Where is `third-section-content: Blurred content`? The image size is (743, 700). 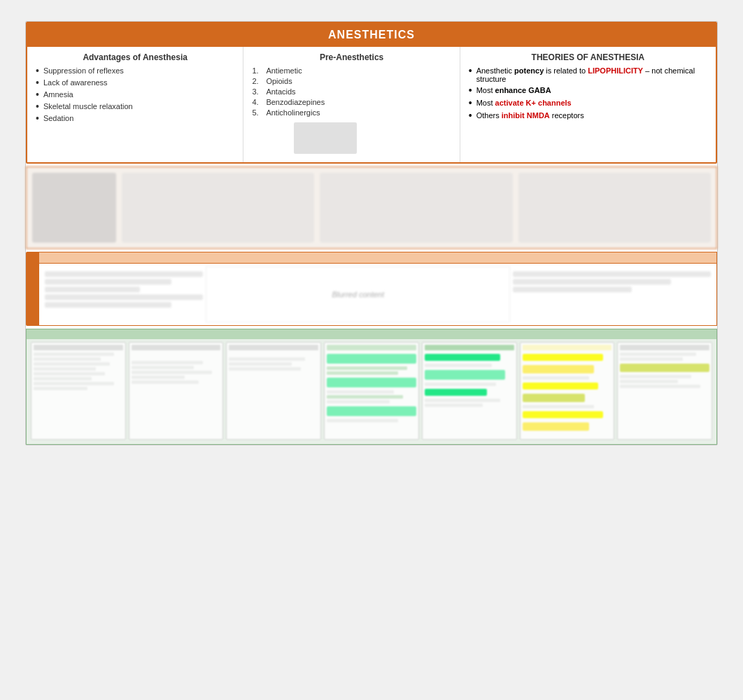 third-section-content: Blurred content is located at coordinates (378, 289).